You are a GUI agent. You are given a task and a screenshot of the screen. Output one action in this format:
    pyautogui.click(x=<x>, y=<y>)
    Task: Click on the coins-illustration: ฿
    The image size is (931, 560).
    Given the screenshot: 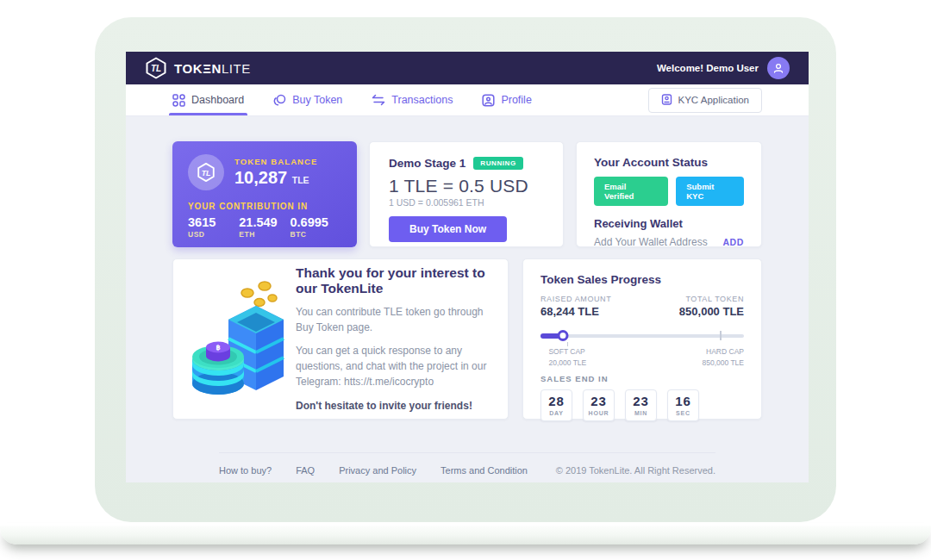 What is the action you would take?
    pyautogui.click(x=236, y=339)
    